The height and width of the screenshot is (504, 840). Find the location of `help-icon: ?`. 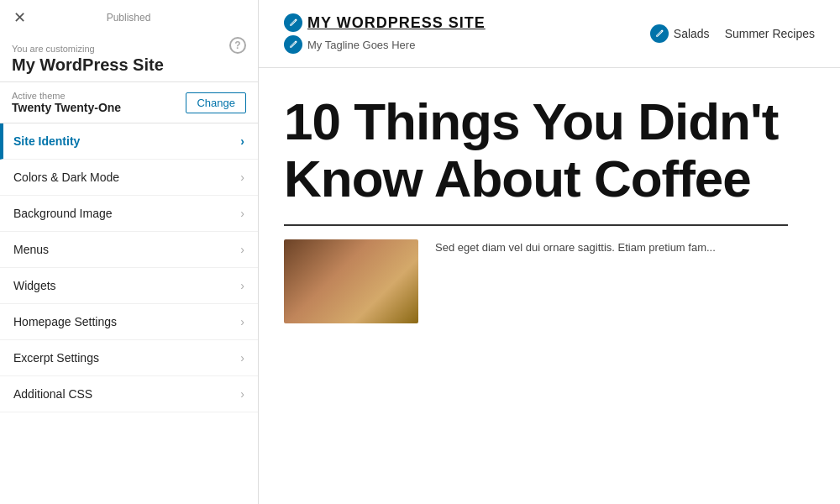

help-icon: ? is located at coordinates (238, 45).